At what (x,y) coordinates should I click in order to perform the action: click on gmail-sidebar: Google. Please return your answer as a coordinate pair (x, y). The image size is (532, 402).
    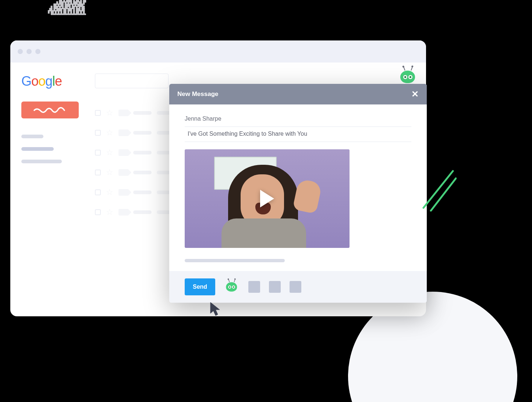
    Looking at the image, I should click on (53, 195).